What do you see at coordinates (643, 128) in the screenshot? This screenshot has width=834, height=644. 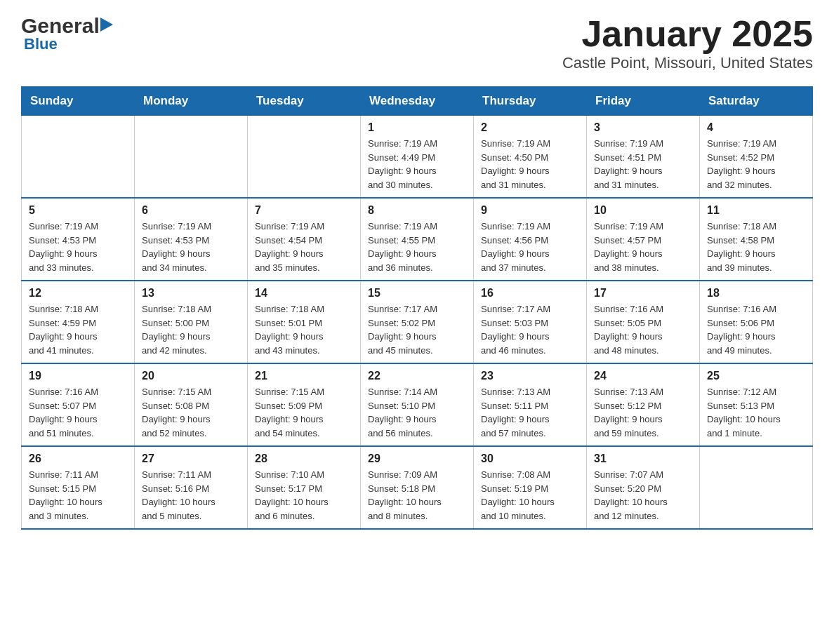 I see `day-number: 3` at bounding box center [643, 128].